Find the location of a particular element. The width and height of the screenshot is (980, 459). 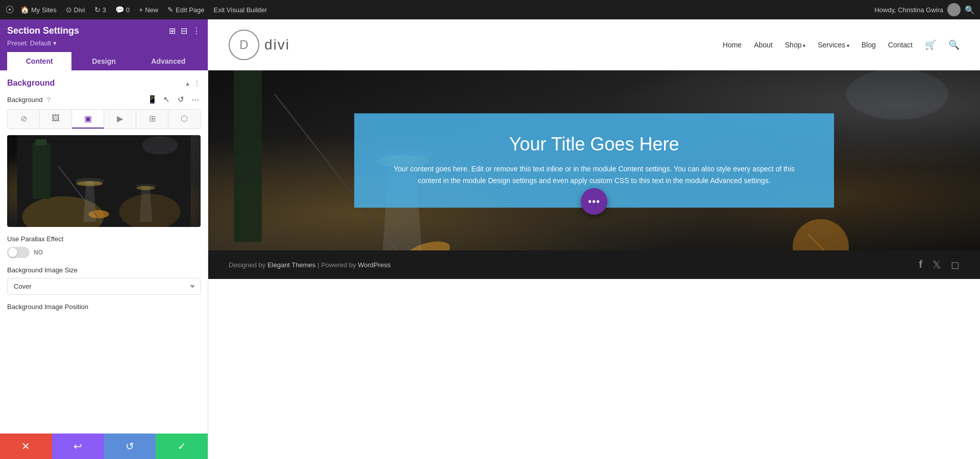

preset-row: Preset: Default ▾ is located at coordinates (104, 43).